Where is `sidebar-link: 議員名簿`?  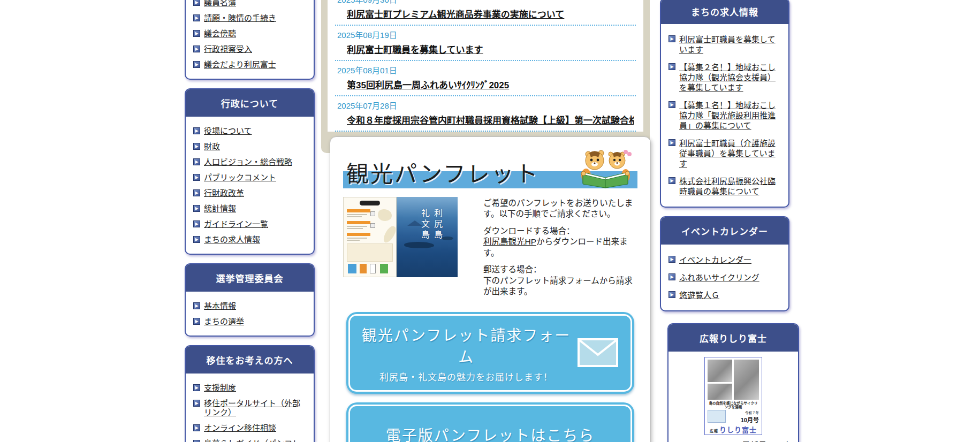
sidebar-link: 議員名簿 is located at coordinates (220, 3).